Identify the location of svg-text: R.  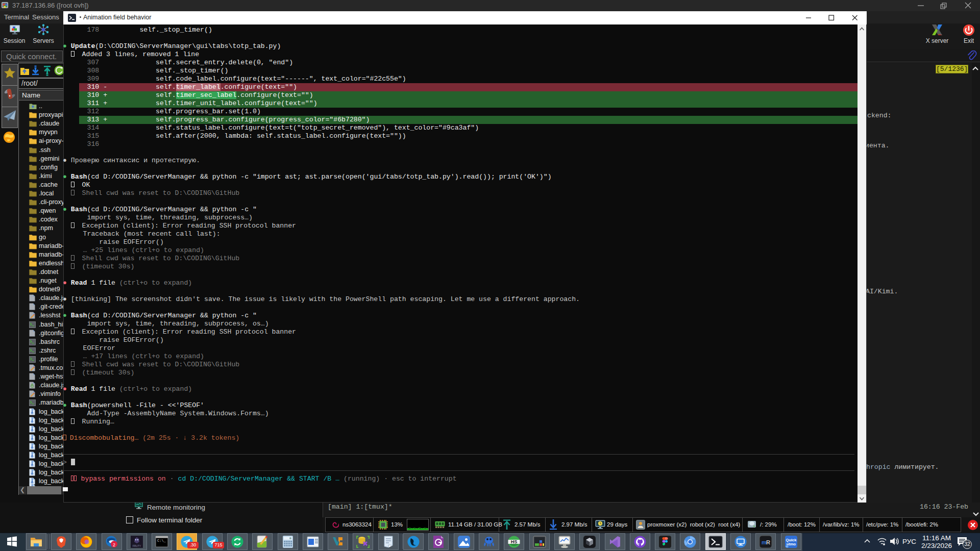
(768, 542).